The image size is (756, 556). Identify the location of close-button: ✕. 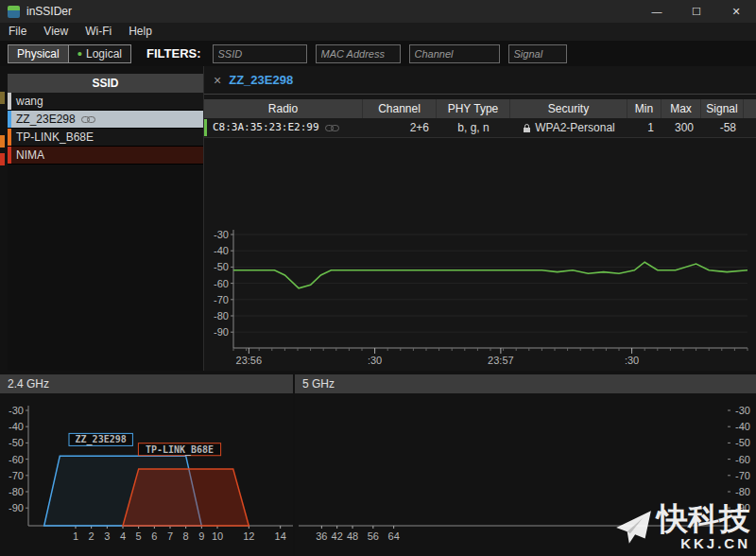
(736, 11).